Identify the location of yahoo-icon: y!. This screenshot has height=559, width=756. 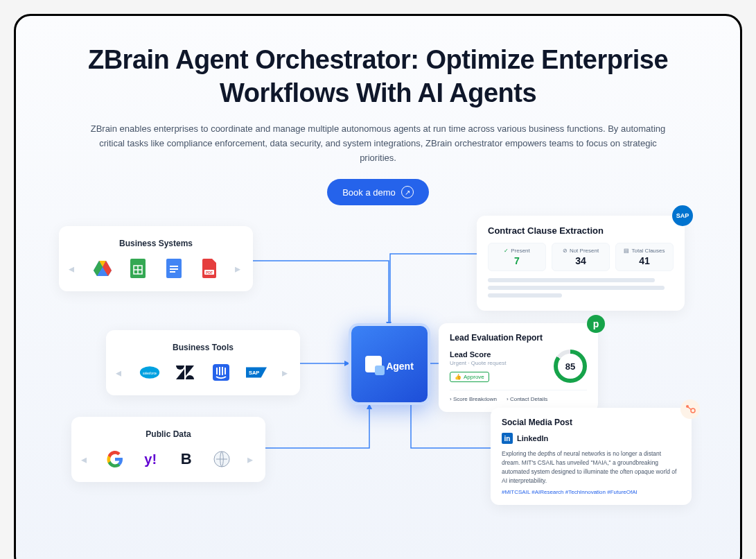
(150, 459).